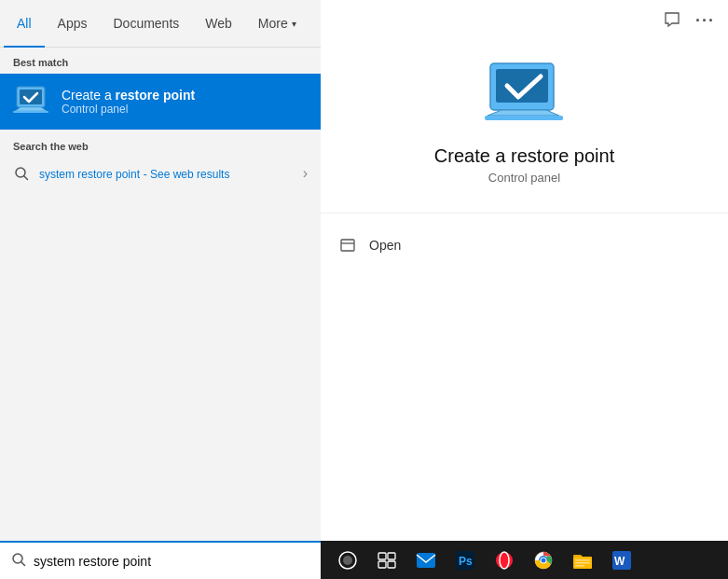 The height and width of the screenshot is (579, 728). What do you see at coordinates (504, 559) in the screenshot?
I see `opera-icon` at bounding box center [504, 559].